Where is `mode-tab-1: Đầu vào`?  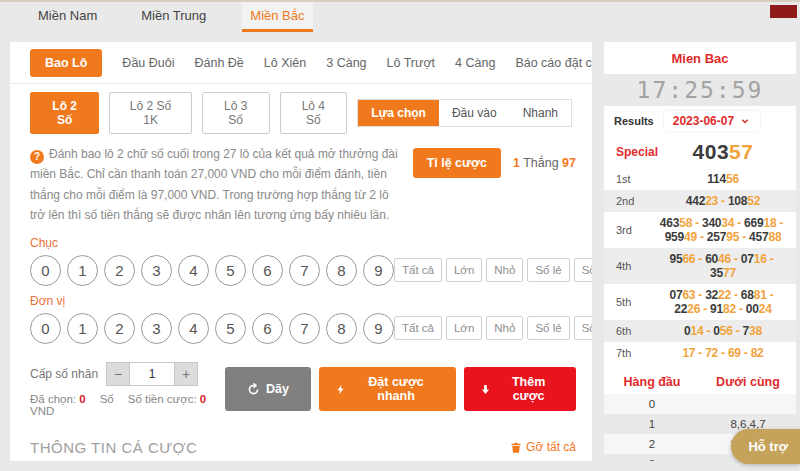 mode-tab-1: Đầu vào is located at coordinates (474, 113).